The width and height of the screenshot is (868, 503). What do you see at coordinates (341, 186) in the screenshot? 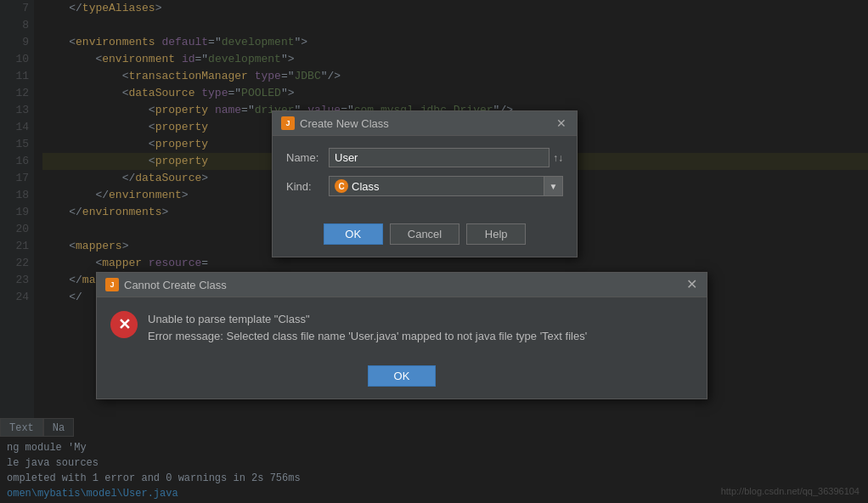
I see `kind-class-icon: C` at bounding box center [341, 186].